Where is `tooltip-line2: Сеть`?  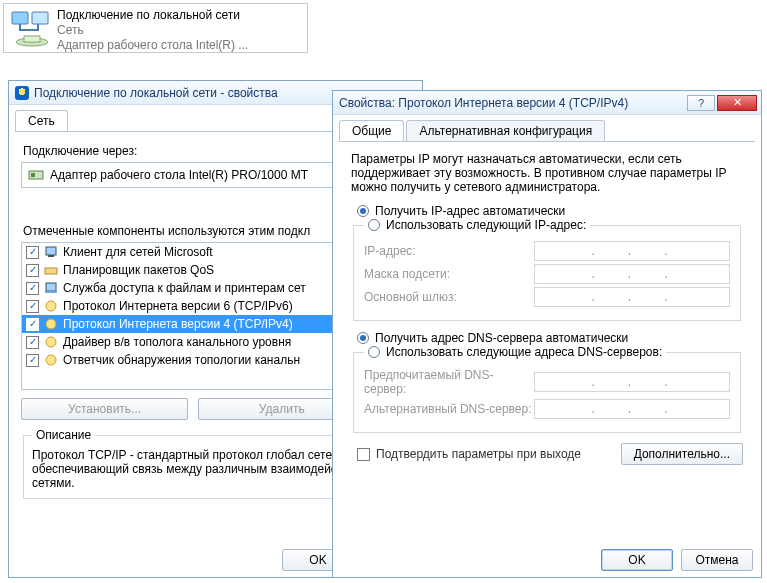
tooltip-line2: Сеть is located at coordinates (180, 30).